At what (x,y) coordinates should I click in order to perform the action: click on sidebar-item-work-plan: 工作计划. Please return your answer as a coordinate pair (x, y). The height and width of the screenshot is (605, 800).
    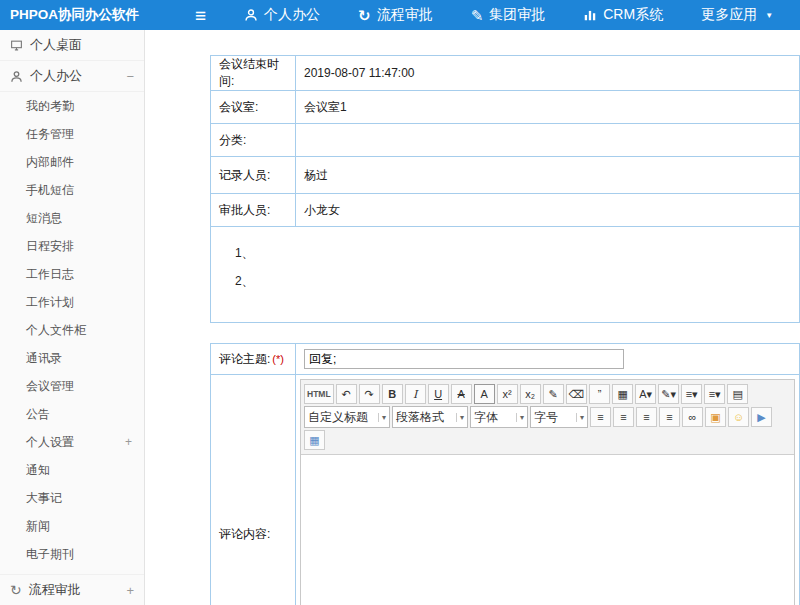
    Looking at the image, I should click on (72, 302).